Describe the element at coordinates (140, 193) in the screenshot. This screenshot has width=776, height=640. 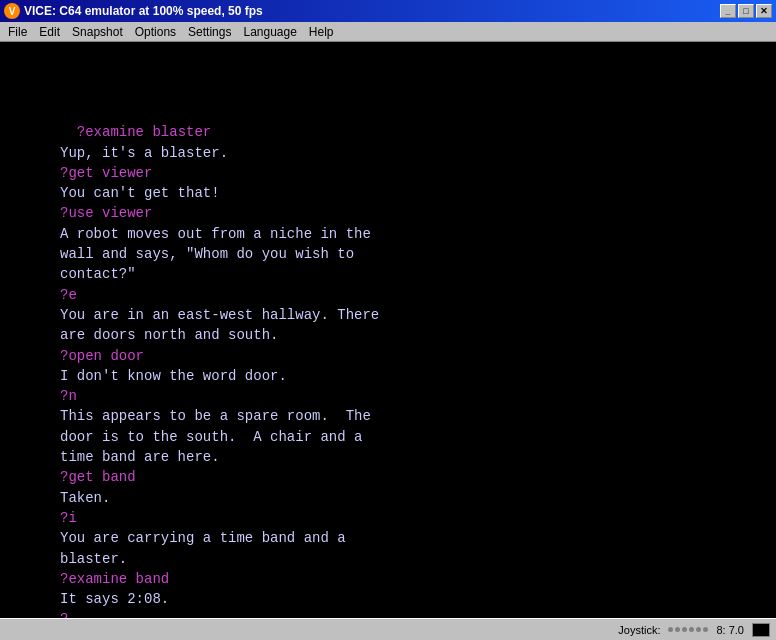
I see `terminal-line: You can't get that!` at that location.